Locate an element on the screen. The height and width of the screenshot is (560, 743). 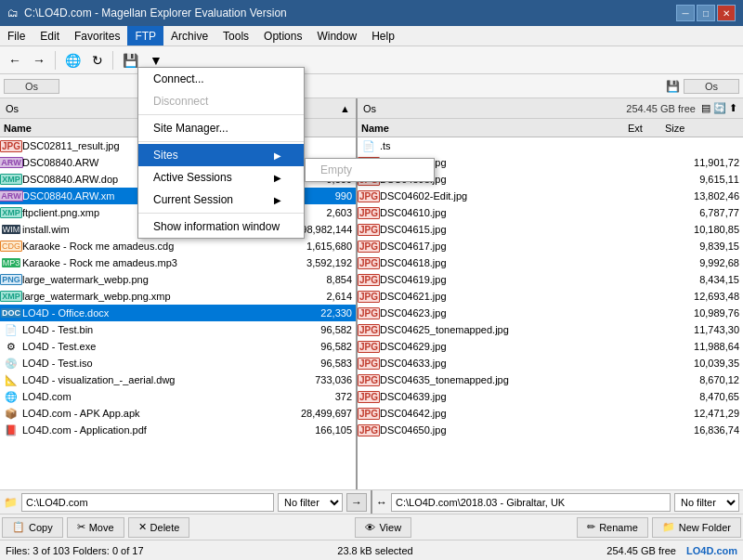
list-item: JPG DSC04629.jpg 11,988,64 is located at coordinates (550, 346).